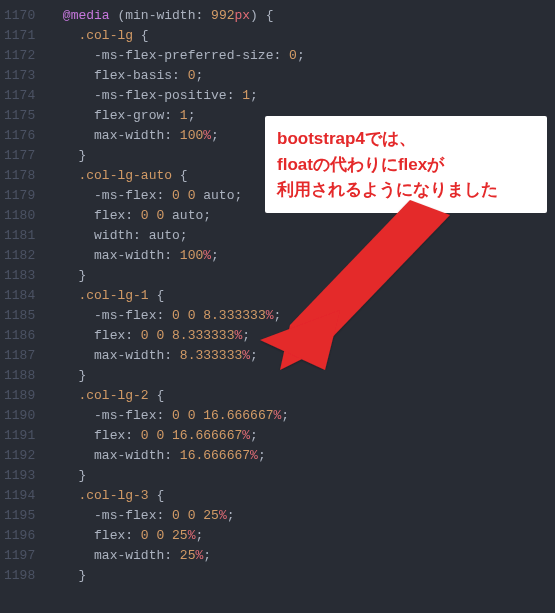 This screenshot has height=613, width=555. What do you see at coordinates (20, 196) in the screenshot?
I see `line-number: 1179` at bounding box center [20, 196].